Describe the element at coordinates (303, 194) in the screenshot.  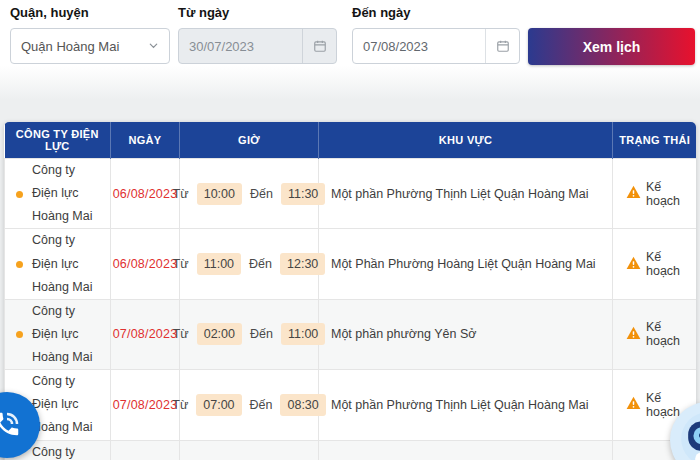
I see `time-to-chip: 11:30` at that location.